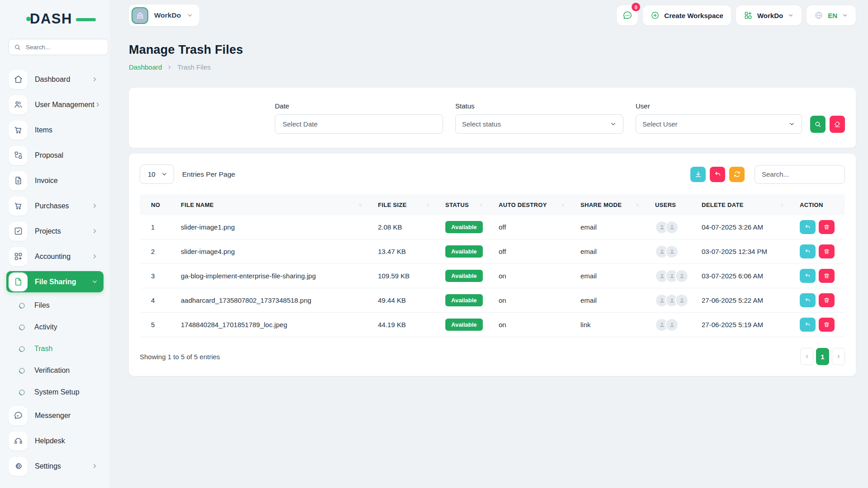 This screenshot has width=868, height=488. Describe the element at coordinates (17, 47) in the screenshot. I see `search-icon` at that location.